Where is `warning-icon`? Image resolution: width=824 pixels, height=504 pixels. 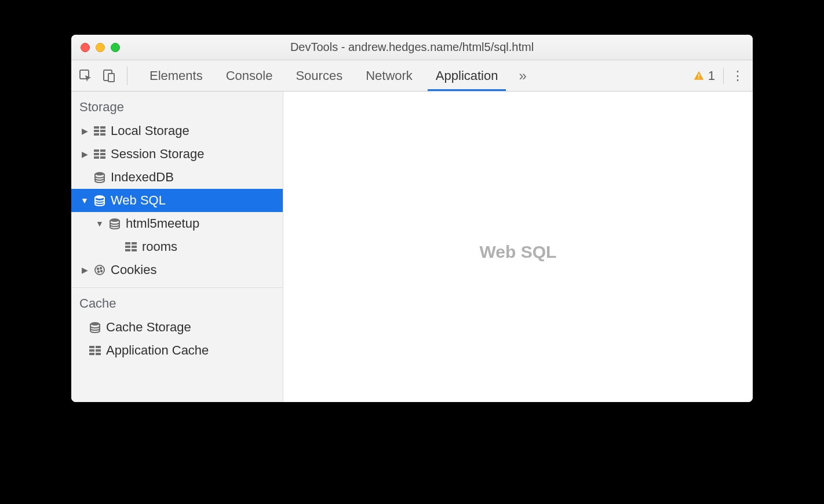 warning-icon is located at coordinates (699, 76).